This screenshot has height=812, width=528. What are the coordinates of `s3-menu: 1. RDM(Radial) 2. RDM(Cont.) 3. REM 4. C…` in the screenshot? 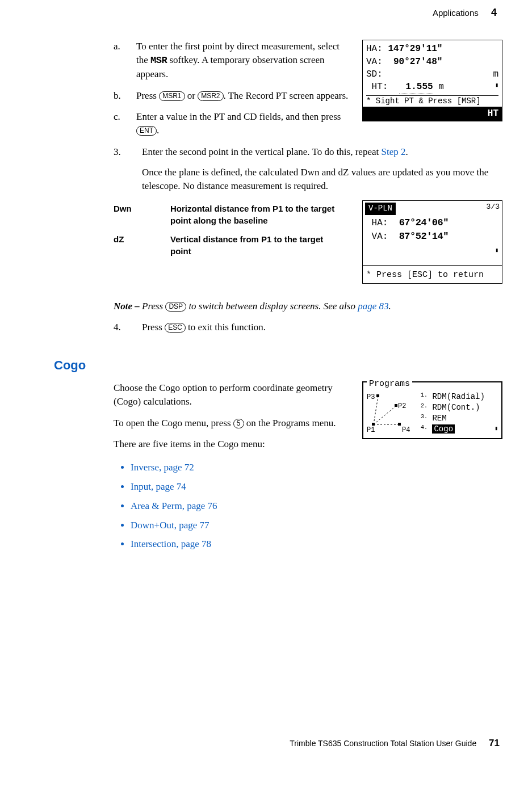 It's located at (459, 413).